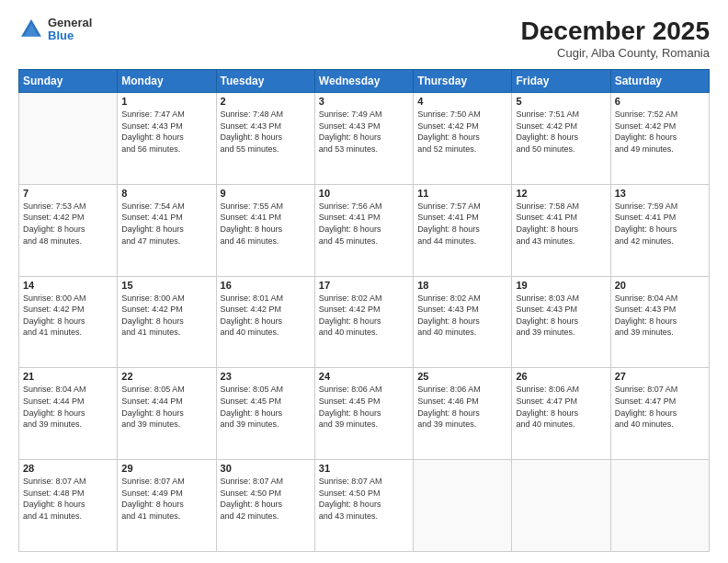  I want to click on day-info: Sunrise: 7:55 AMSunset: 4:41 PMDaylight:…, so click(266, 224).